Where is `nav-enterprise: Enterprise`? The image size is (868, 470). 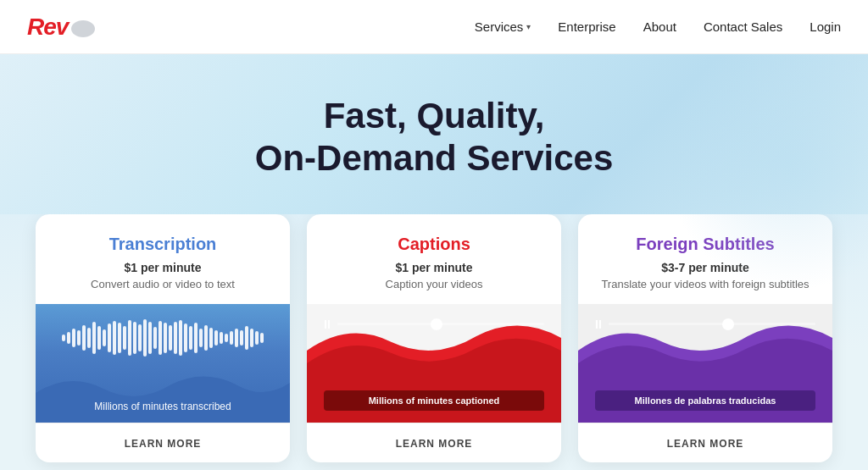 nav-enterprise: Enterprise is located at coordinates (587, 27).